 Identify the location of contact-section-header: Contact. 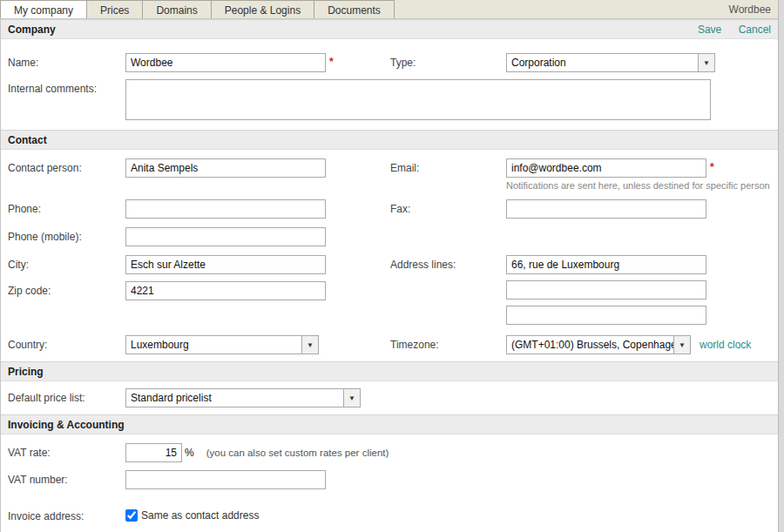
(389, 139).